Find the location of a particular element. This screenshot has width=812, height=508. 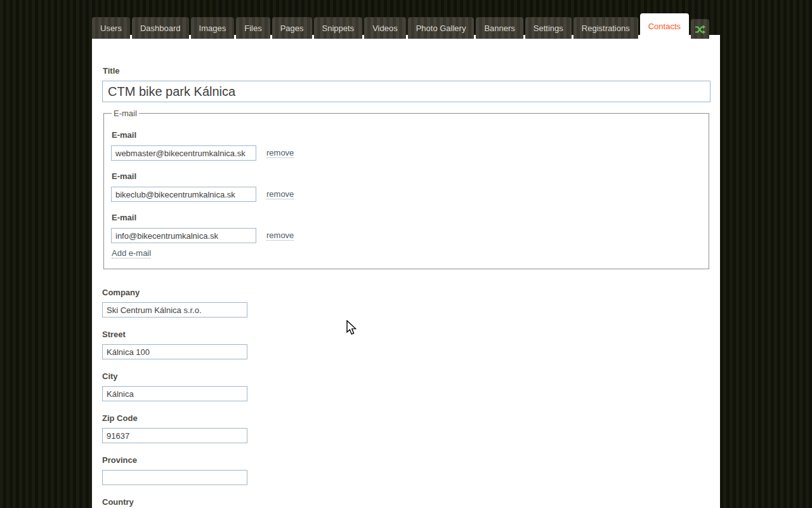

city-group: City is located at coordinates (406, 386).